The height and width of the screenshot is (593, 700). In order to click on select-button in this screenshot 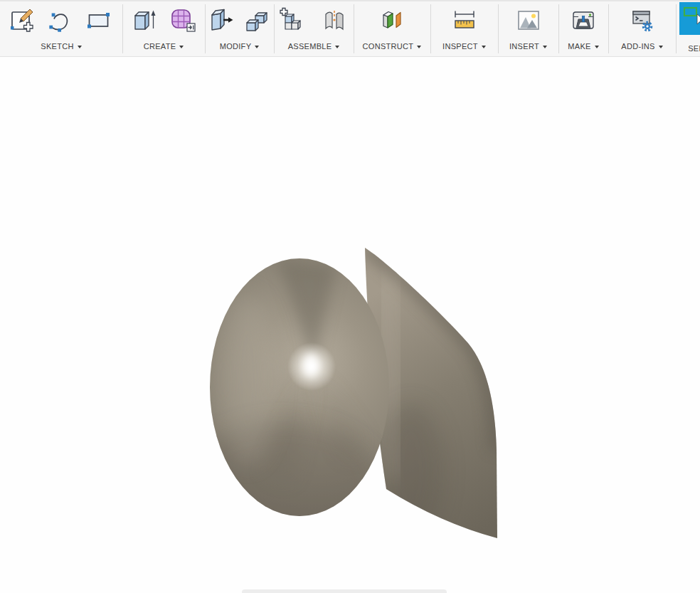, I will do `click(690, 19)`.